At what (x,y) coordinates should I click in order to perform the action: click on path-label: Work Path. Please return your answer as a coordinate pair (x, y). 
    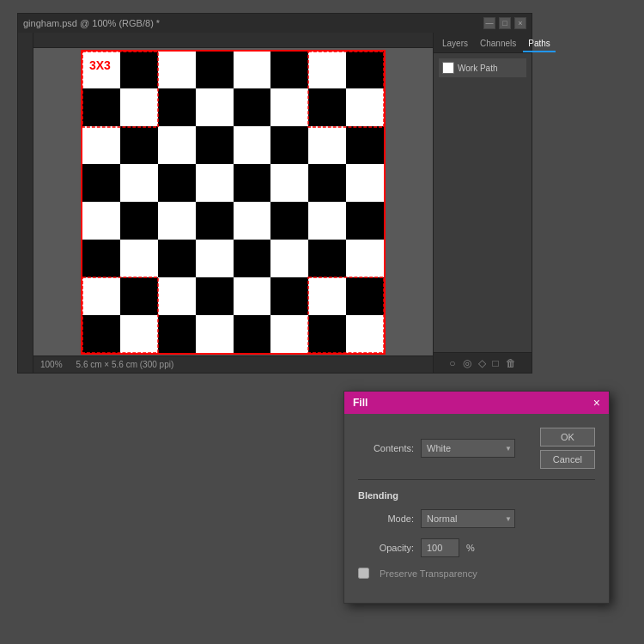
    Looking at the image, I should click on (477, 69).